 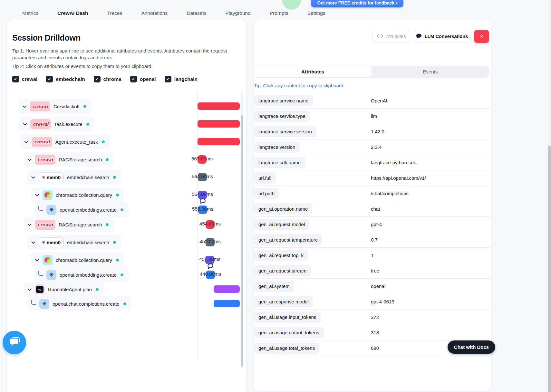 I want to click on attribute-value: https://api.openai.com/v1/, so click(x=398, y=178).